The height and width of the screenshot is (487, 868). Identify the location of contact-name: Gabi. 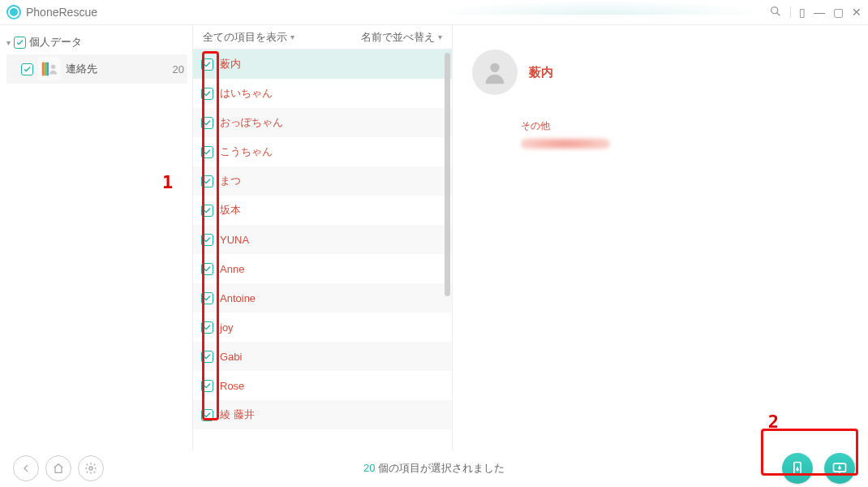
(230, 357).